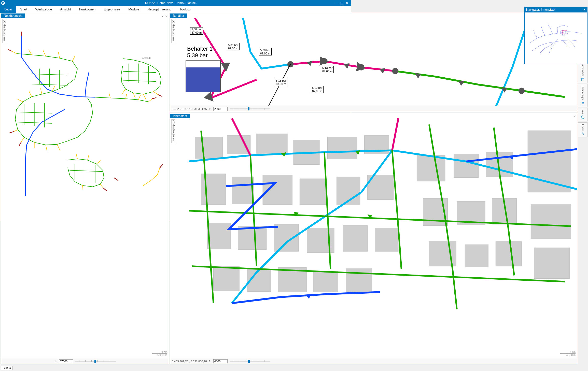  Describe the element at coordinates (265, 52) in the screenshot. I see `node-label-3: 5,20 bar87,00 m` at that location.